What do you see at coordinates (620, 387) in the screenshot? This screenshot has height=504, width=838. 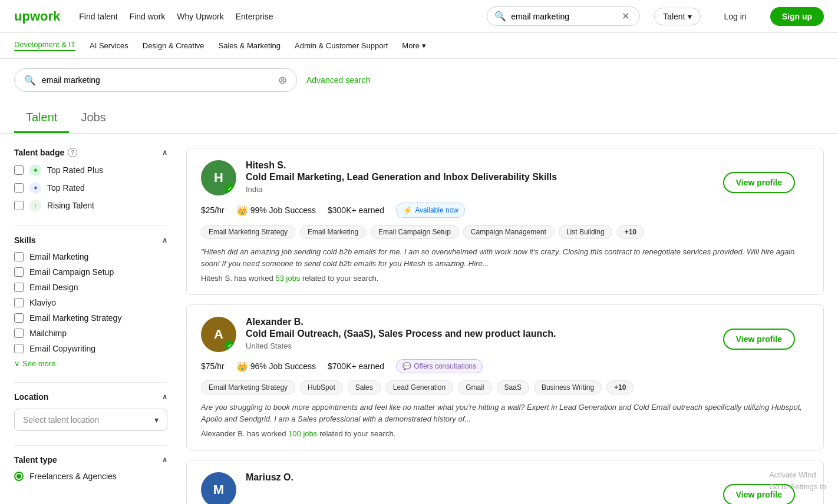 I see `tag-1-count: +10` at bounding box center [620, 387].